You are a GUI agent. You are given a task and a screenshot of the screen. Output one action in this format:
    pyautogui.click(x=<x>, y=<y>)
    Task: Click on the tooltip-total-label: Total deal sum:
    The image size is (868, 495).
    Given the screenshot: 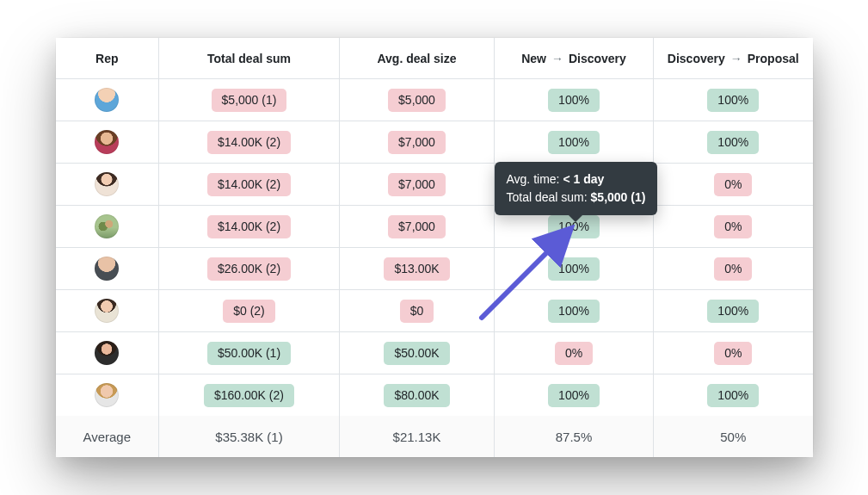 What is the action you would take?
    pyautogui.click(x=549, y=197)
    